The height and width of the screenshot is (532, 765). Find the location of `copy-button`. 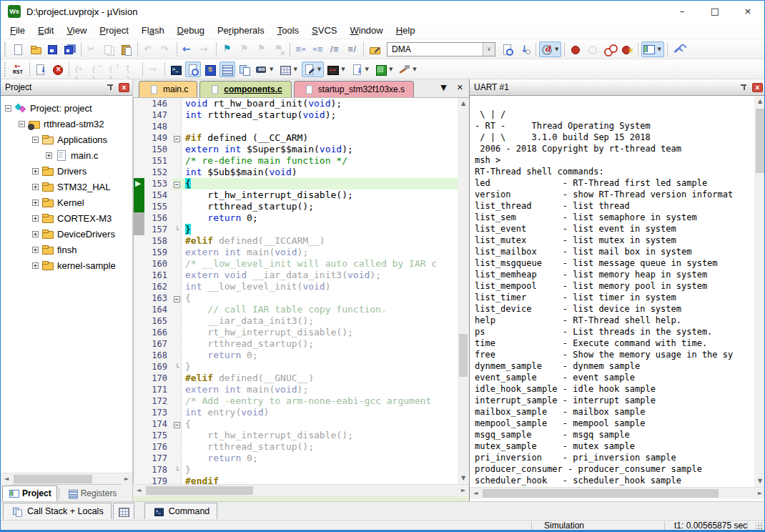

copy-button is located at coordinates (109, 49).